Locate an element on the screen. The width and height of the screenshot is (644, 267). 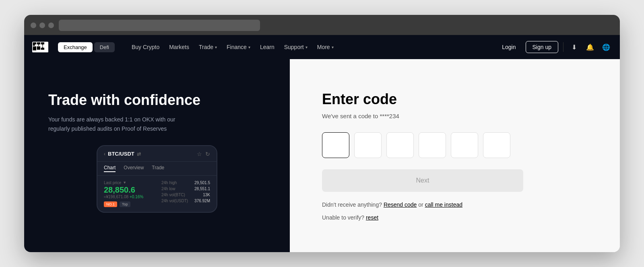
nav-item-markets: Markets is located at coordinates (179, 47).